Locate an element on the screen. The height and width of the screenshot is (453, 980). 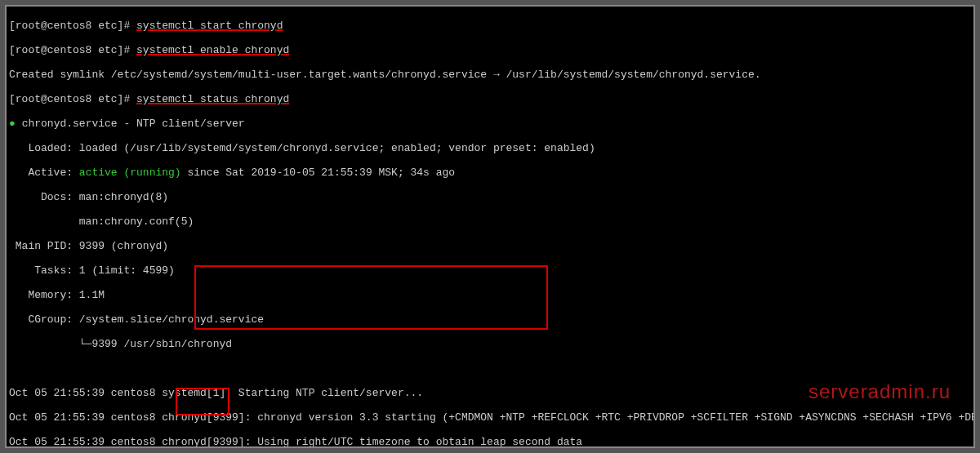
active-label: Active: is located at coordinates (44, 173).